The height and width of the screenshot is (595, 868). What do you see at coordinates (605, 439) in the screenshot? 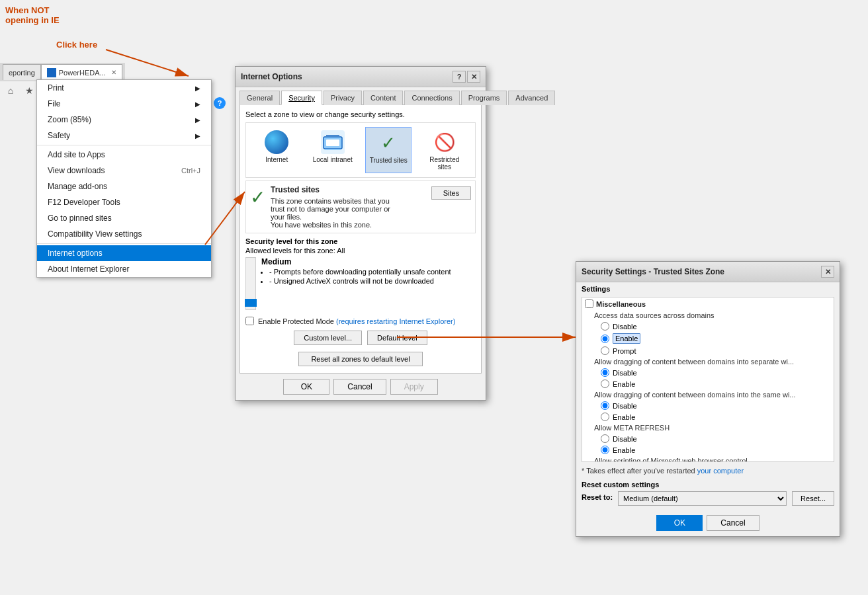
I see `meta-disable-radio` at bounding box center [605, 439].